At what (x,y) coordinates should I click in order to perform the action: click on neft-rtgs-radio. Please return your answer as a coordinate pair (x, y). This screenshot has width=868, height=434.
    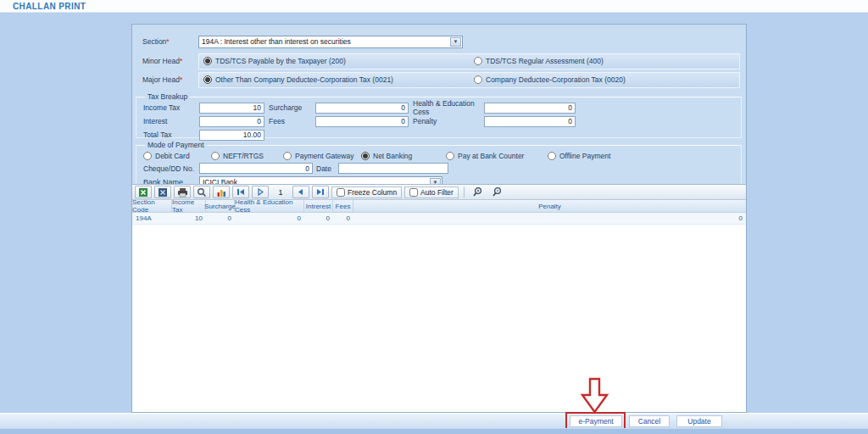
    Looking at the image, I should click on (215, 156).